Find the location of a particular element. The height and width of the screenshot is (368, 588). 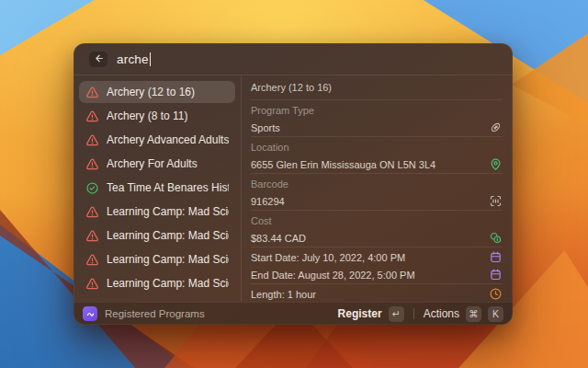

check-circle-icon is located at coordinates (92, 188).